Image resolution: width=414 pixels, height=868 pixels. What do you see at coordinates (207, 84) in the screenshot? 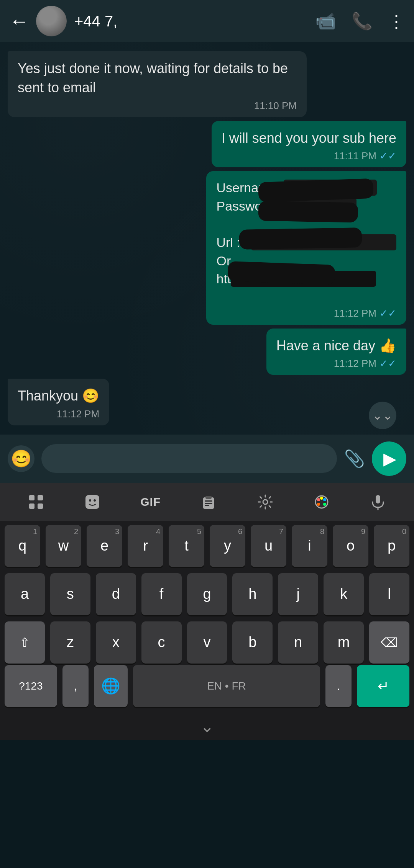
I see `message-row: Yes just done it now, waiting for detail…` at bounding box center [207, 84].